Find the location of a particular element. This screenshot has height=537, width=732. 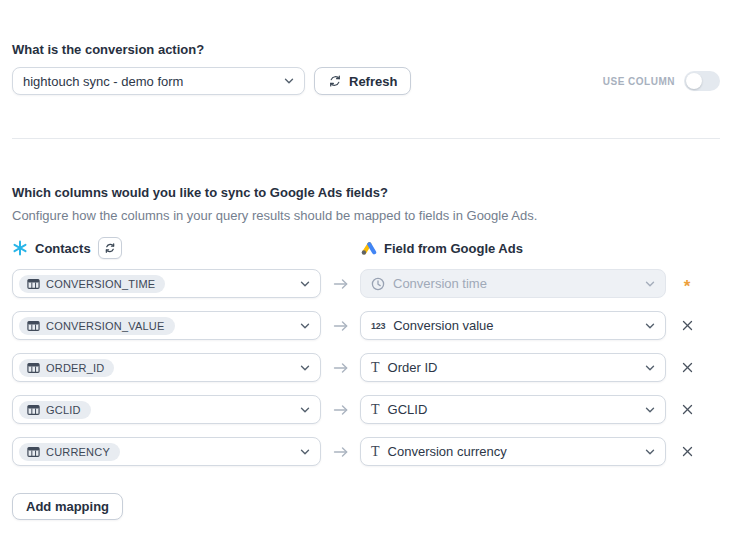

destination-field-header: Field from Google Ads is located at coordinates (513, 248).